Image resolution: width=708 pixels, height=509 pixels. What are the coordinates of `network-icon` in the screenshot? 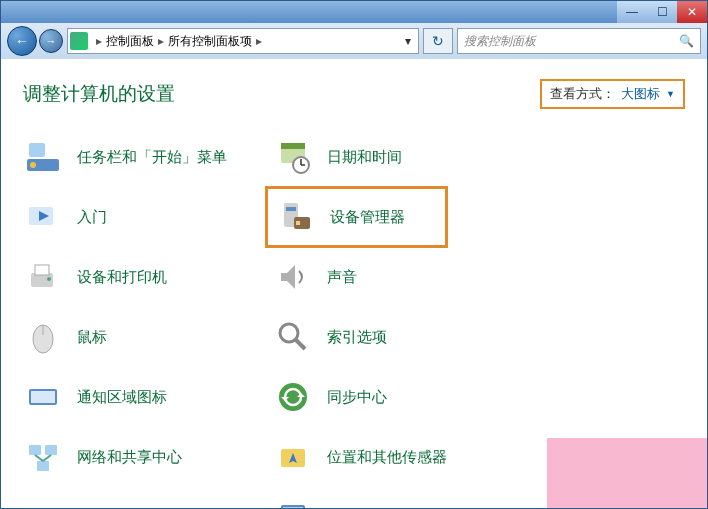 It's located at (43, 457).